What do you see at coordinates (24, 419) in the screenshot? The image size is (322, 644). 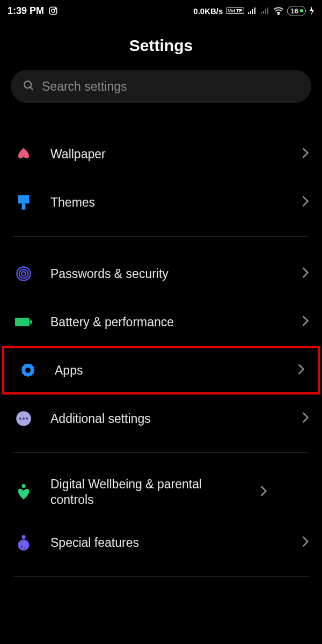 I see `more-icon` at bounding box center [24, 419].